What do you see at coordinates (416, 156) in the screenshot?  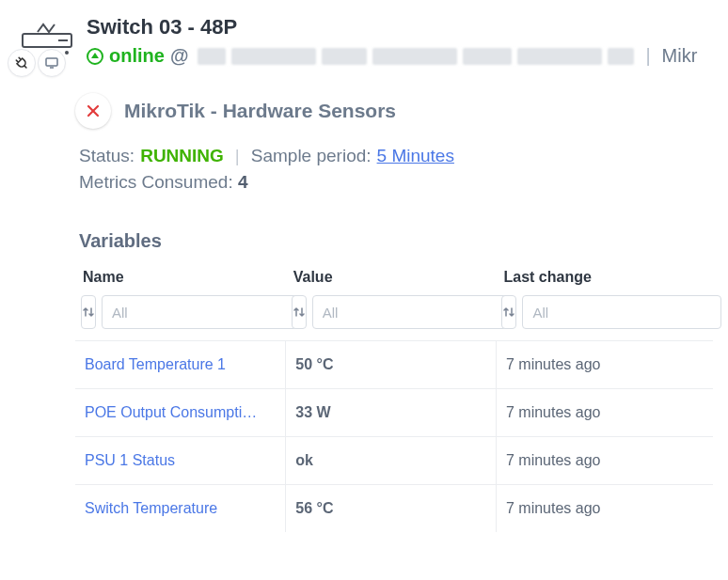 I see `sample-period-link: 5 Minutes` at bounding box center [416, 156].